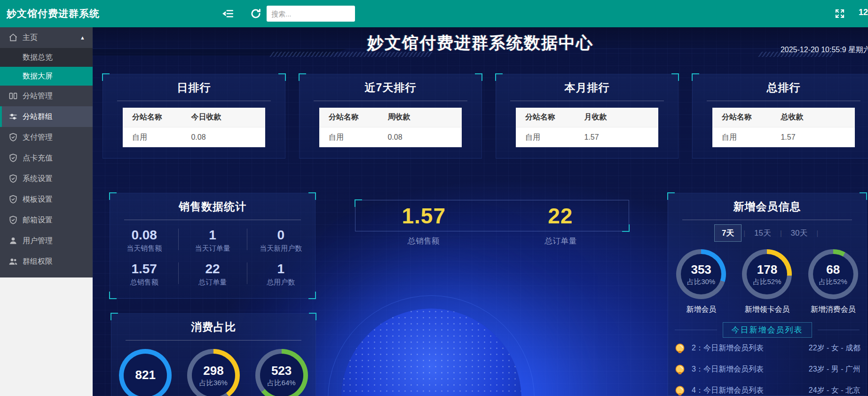 The height and width of the screenshot is (396, 868). I want to click on sidebar-item-template-settings: 模板设置, so click(46, 199).